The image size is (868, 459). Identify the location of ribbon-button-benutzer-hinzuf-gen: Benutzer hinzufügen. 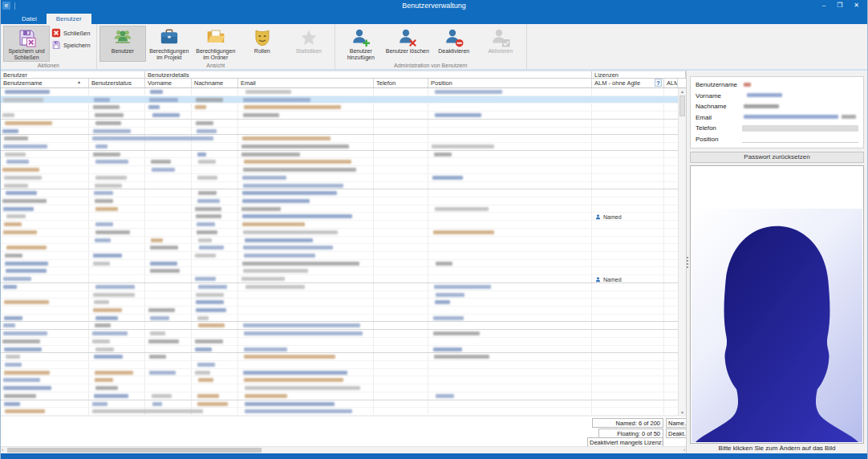
(361, 43).